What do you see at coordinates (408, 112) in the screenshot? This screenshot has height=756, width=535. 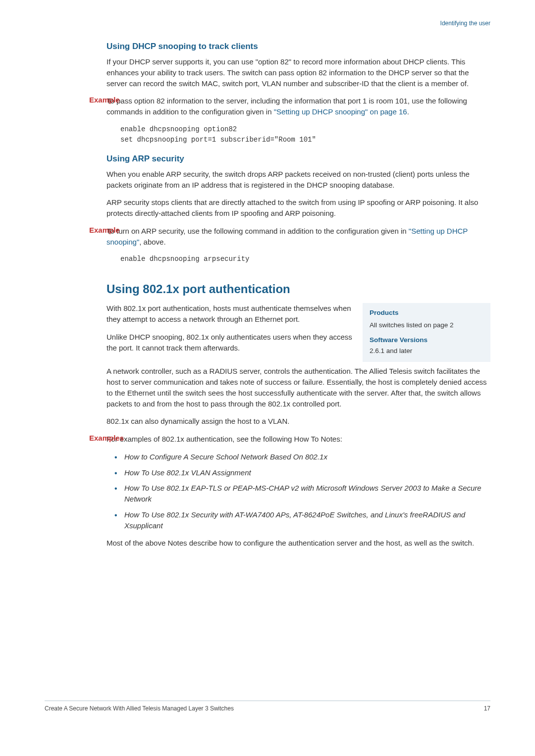 I see `example-1-text-b: .` at bounding box center [408, 112].